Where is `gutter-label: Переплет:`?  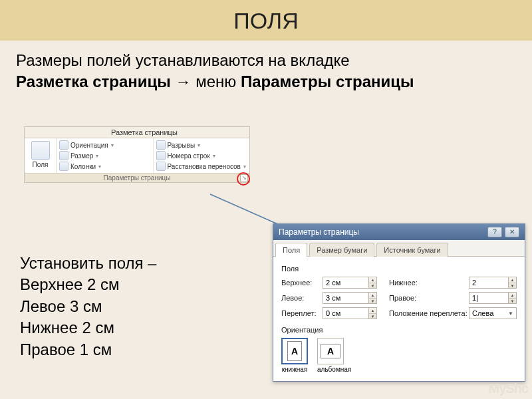 gutter-label: Переплет: is located at coordinates (302, 313).